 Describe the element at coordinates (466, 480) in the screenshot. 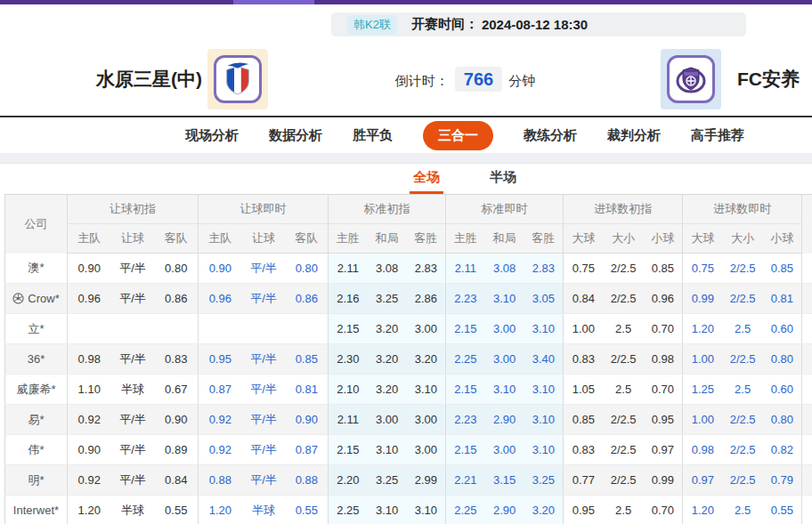

I see `odds-cell: 2.21` at that location.